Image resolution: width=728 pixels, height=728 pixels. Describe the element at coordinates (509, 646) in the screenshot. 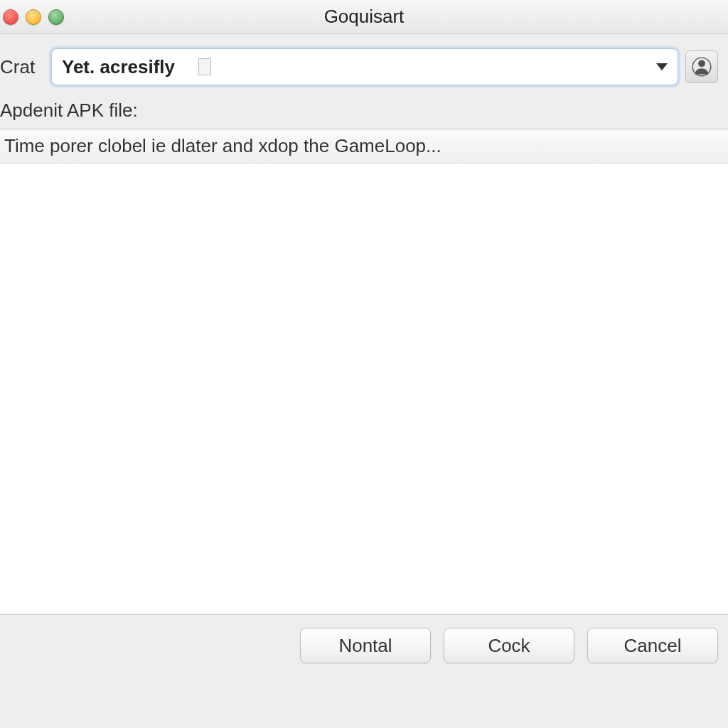

I see `cock-button: Cock` at that location.